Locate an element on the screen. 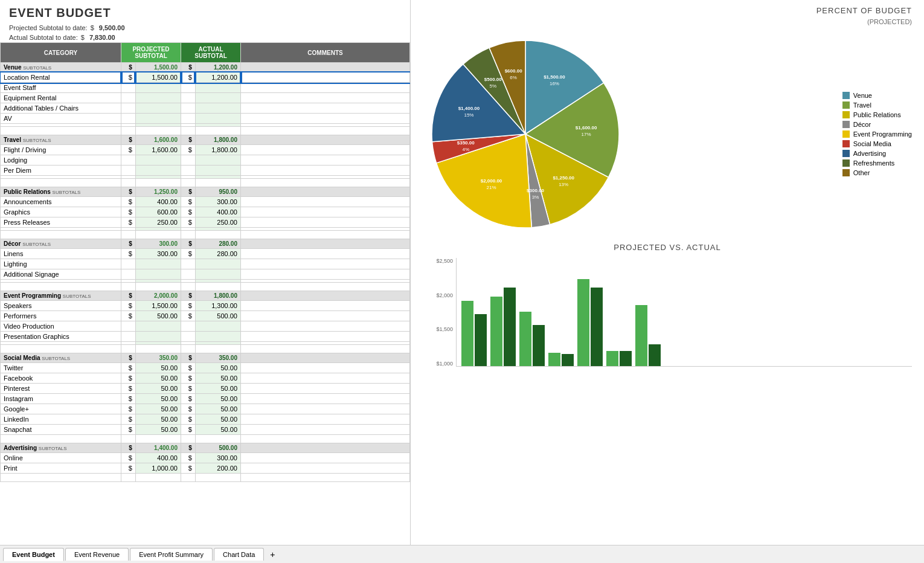 This screenshot has height=563, width=924. legend-color is located at coordinates (846, 95).